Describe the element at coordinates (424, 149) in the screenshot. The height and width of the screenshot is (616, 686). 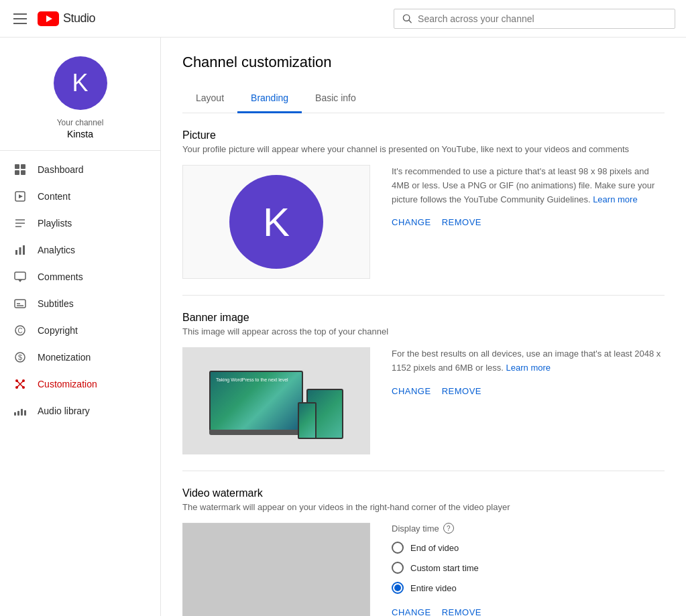
I see `picture-desc: Your profile picture will appear where y…` at that location.